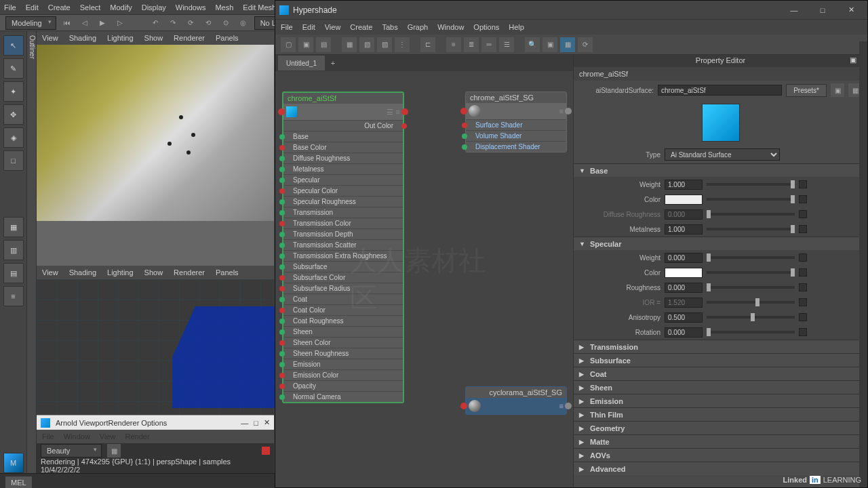 This screenshot has width=868, height=488. I want to click on sg-attr-surface: Surface Shader, so click(516, 125).